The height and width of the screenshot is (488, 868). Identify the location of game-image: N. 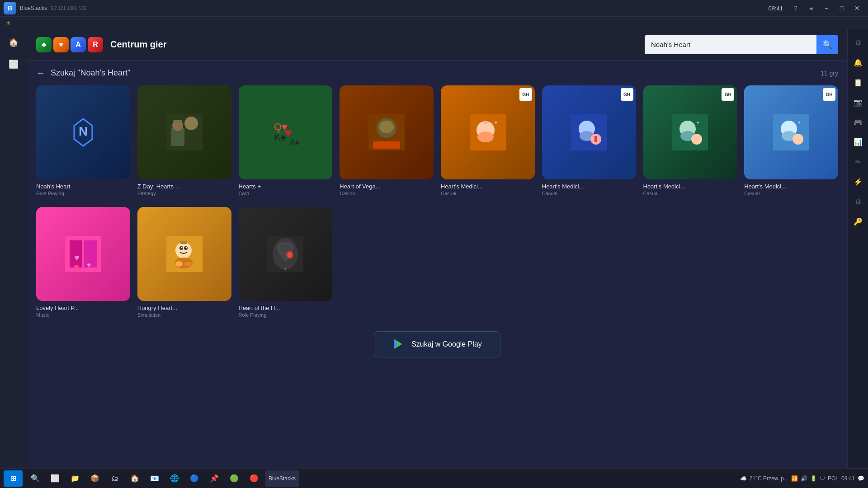
(83, 132).